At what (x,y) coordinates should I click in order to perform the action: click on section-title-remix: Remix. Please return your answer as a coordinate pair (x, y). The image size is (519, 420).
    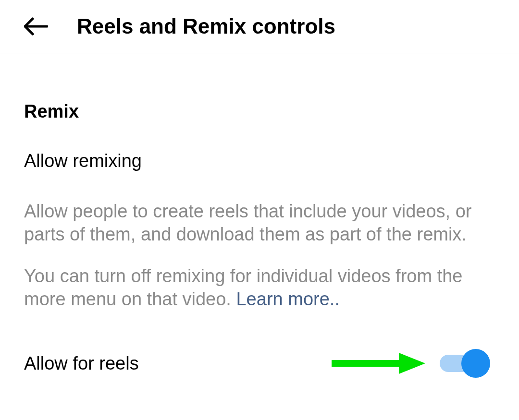
    Looking at the image, I should click on (260, 111).